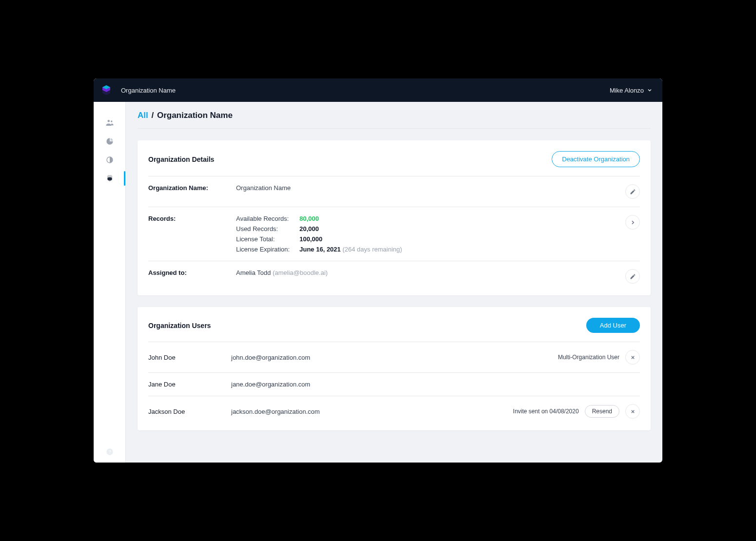 The image size is (756, 541). I want to click on available-records-label: Available Records:, so click(265, 218).